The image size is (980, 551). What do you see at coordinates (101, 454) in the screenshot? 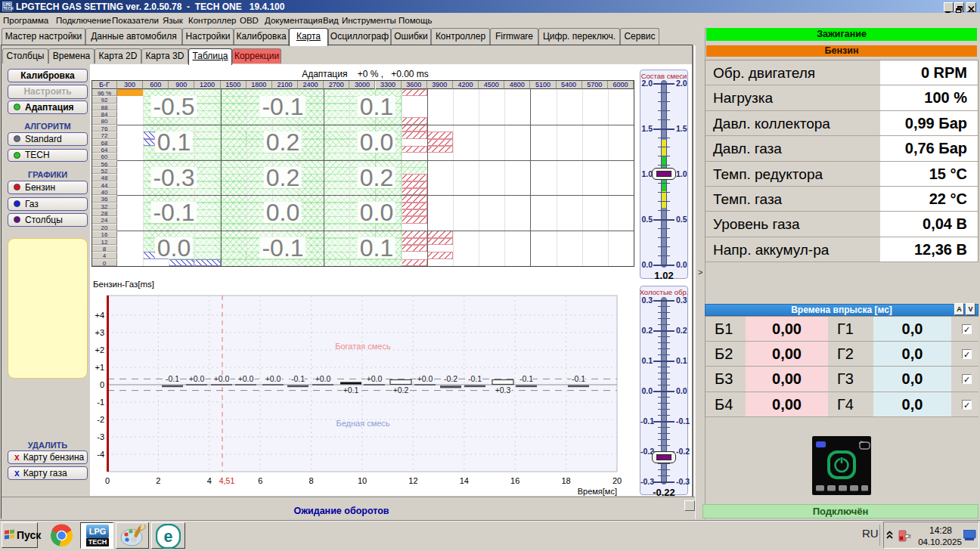
I see `svg-text: -4` at bounding box center [101, 454].